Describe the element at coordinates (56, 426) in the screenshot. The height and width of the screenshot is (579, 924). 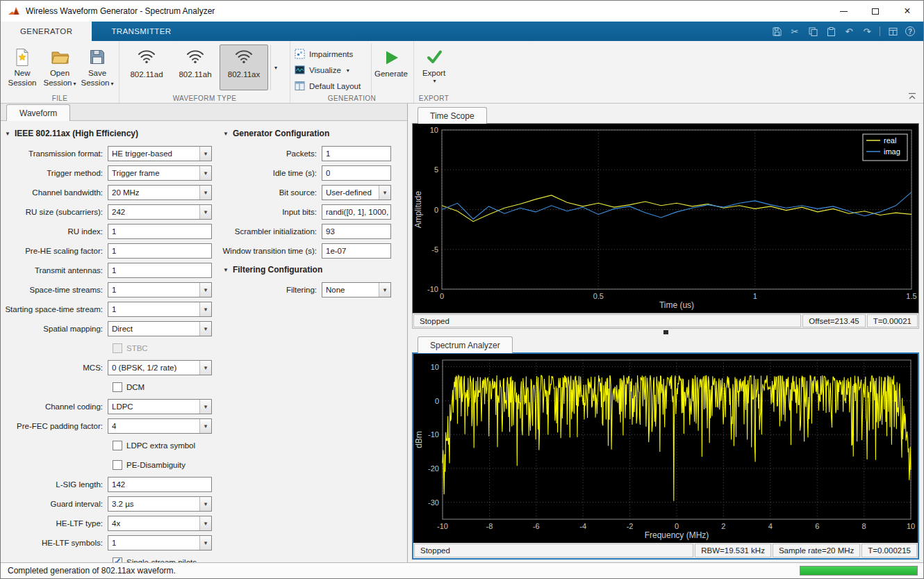
I see `pre-fec-padding-factor-label: Pre-FEC padding factor:` at that location.